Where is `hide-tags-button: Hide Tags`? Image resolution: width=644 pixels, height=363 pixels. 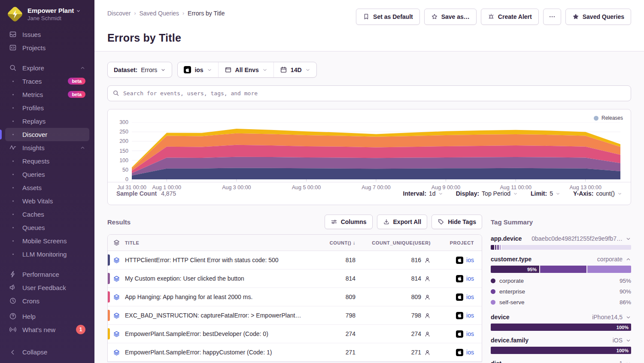 hide-tags-button: Hide Tags is located at coordinates (457, 222).